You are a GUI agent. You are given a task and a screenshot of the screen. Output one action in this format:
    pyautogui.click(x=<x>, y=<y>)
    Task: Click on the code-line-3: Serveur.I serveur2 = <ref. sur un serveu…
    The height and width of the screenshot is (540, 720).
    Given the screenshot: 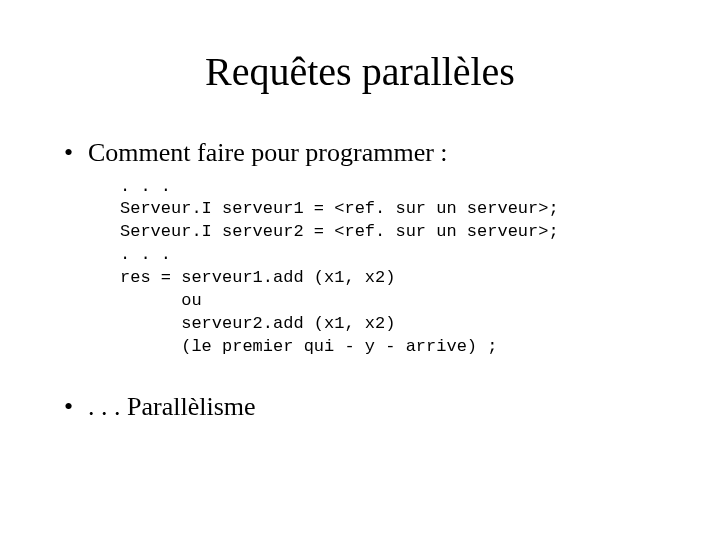 What is the action you would take?
    pyautogui.click(x=340, y=232)
    